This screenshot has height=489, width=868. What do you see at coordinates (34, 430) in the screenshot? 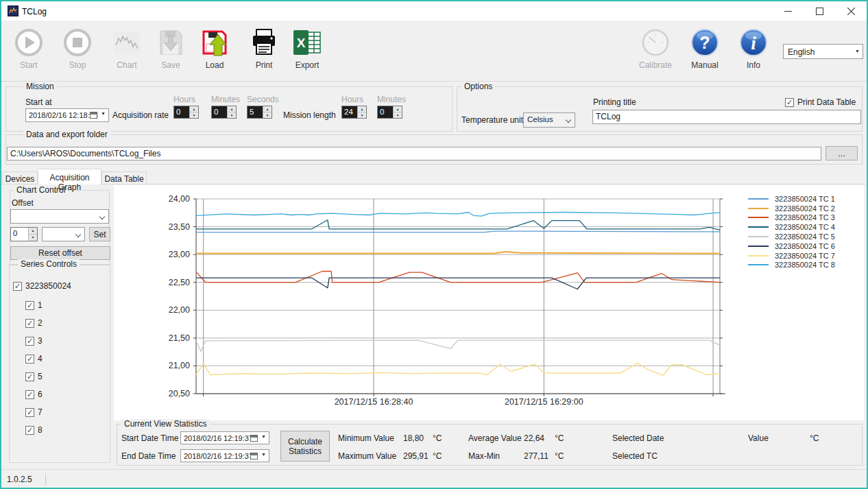
I see `channel-checkbox-8: ✓8` at bounding box center [34, 430].